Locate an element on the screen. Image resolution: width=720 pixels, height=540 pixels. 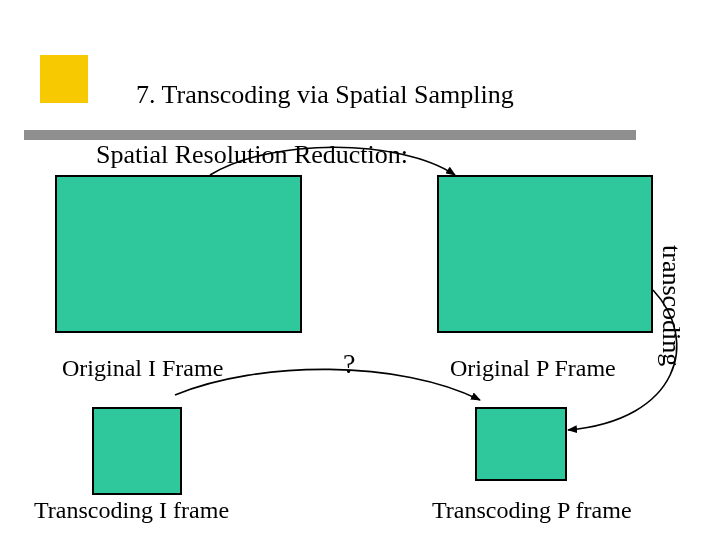
transcoding-p-frame-box is located at coordinates (521, 444).